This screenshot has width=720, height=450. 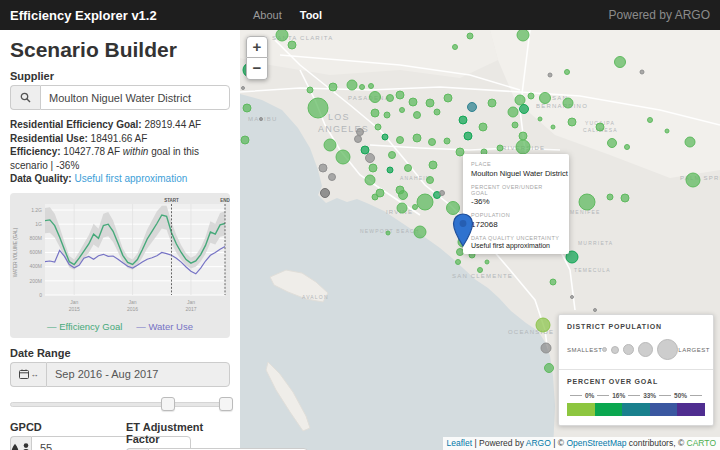 What do you see at coordinates (257, 47) in the screenshot?
I see `zoom-in-button: +` at bounding box center [257, 47].